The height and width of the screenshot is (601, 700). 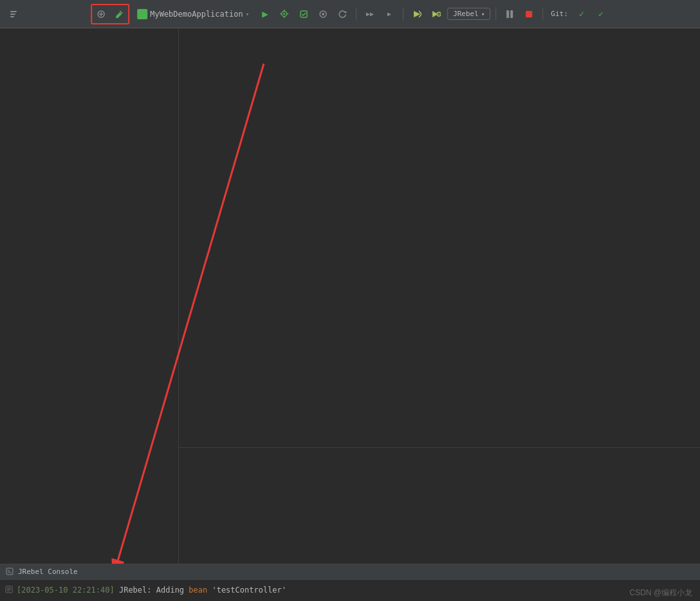 I want to click on profile-button, so click(x=323, y=14).